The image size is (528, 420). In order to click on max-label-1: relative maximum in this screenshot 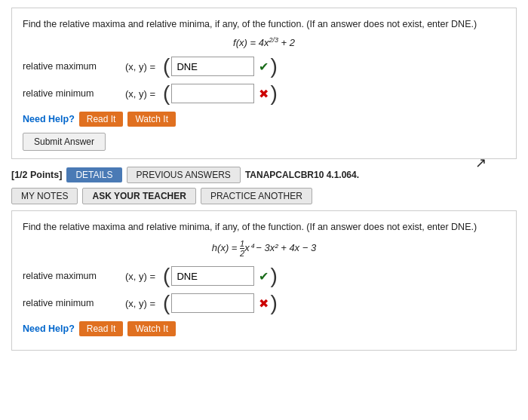, I will do `click(72, 66)`.